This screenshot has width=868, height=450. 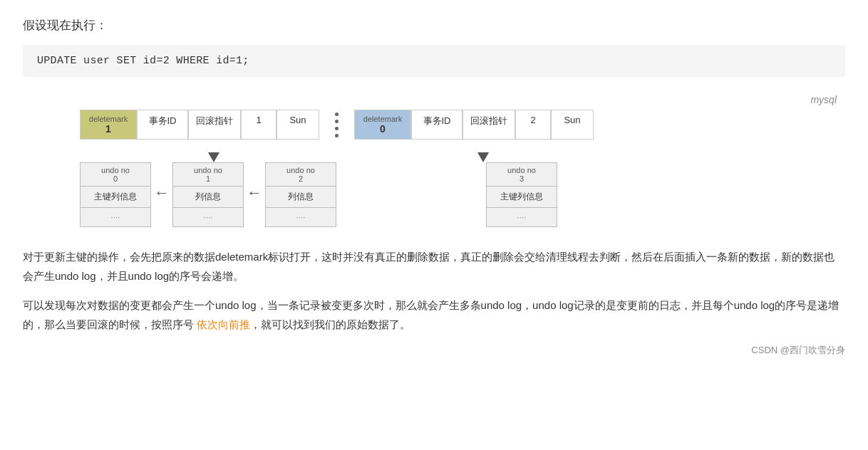 I want to click on cell-rollptr1: 回滚指针, so click(x=215, y=125).